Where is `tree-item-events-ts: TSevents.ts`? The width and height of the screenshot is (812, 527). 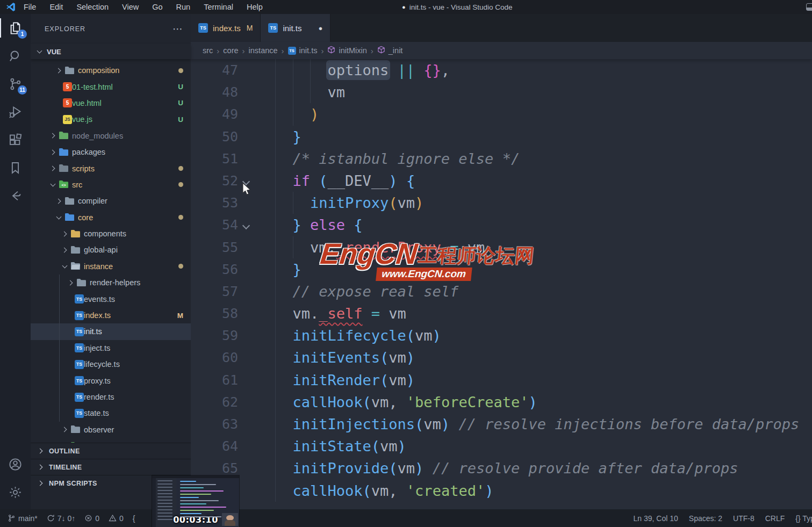 tree-item-events-ts: TSevents.ts is located at coordinates (111, 299).